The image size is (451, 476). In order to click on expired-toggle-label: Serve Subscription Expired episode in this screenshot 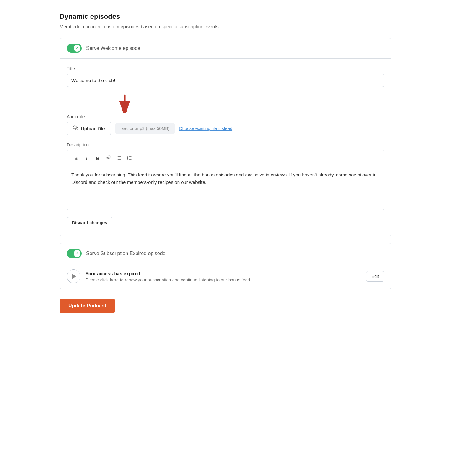, I will do `click(126, 254)`.